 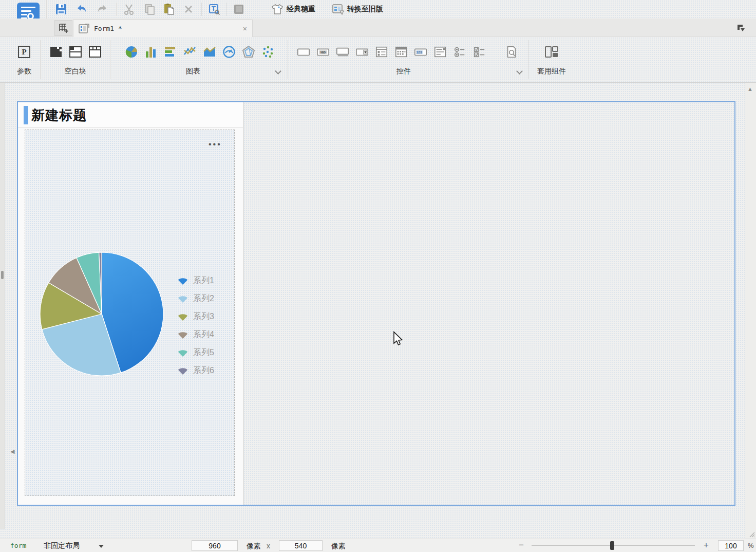 What do you see at coordinates (215, 144) in the screenshot?
I see `chart-more-button: •••` at bounding box center [215, 144].